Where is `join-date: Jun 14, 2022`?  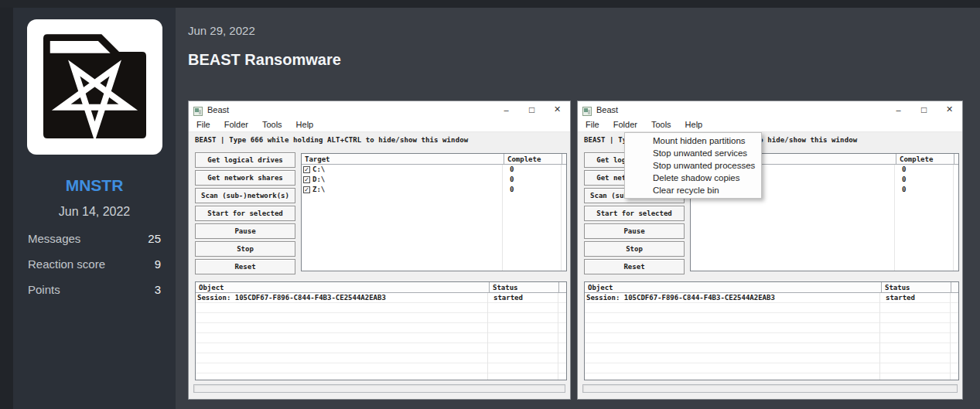
join-date: Jun 14, 2022 is located at coordinates (94, 212).